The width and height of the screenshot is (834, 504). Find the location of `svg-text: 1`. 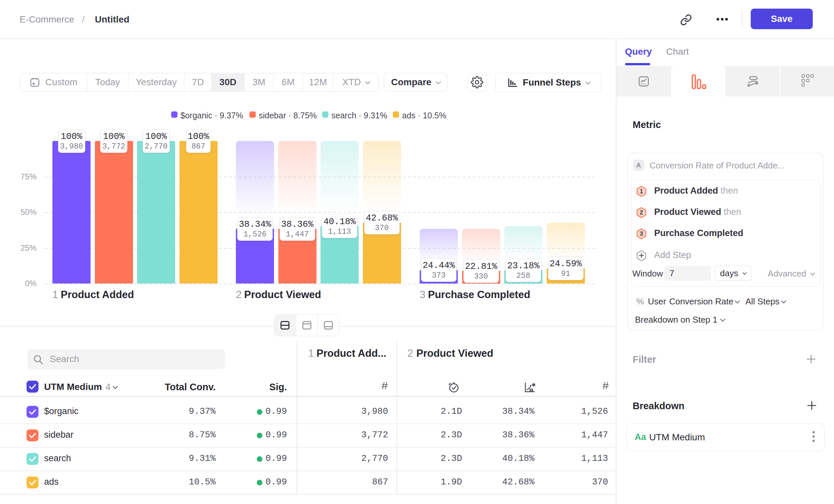

svg-text: 1 is located at coordinates (642, 191).